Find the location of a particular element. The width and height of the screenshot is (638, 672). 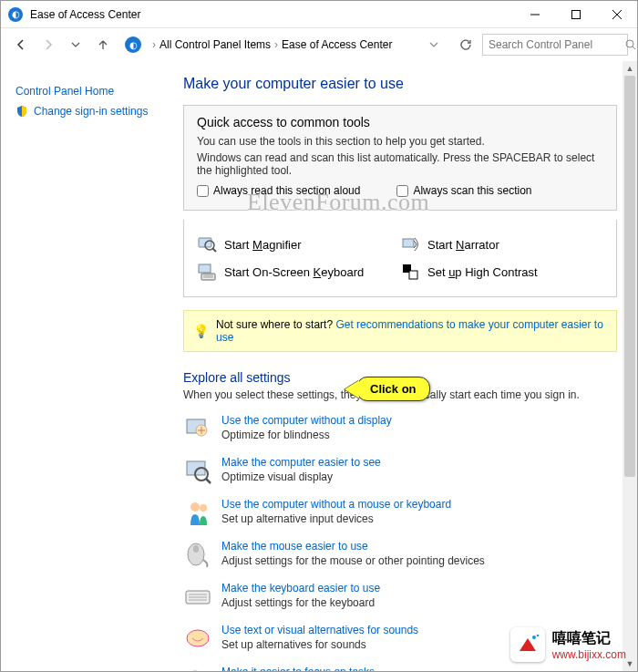

setting-item: Make the mouse easier to useAdjust setti… is located at coordinates (400, 554).